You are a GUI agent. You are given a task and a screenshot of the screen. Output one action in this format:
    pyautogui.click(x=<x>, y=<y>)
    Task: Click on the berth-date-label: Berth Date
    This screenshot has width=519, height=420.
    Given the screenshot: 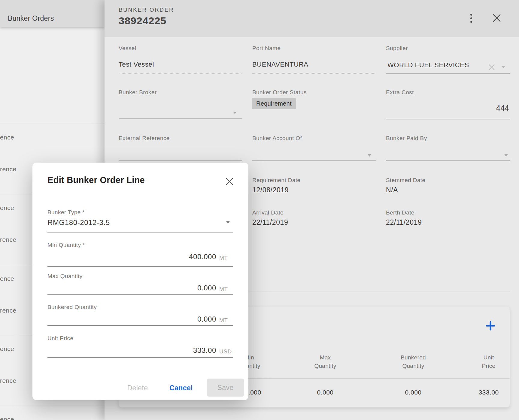 What is the action you would take?
    pyautogui.click(x=400, y=213)
    